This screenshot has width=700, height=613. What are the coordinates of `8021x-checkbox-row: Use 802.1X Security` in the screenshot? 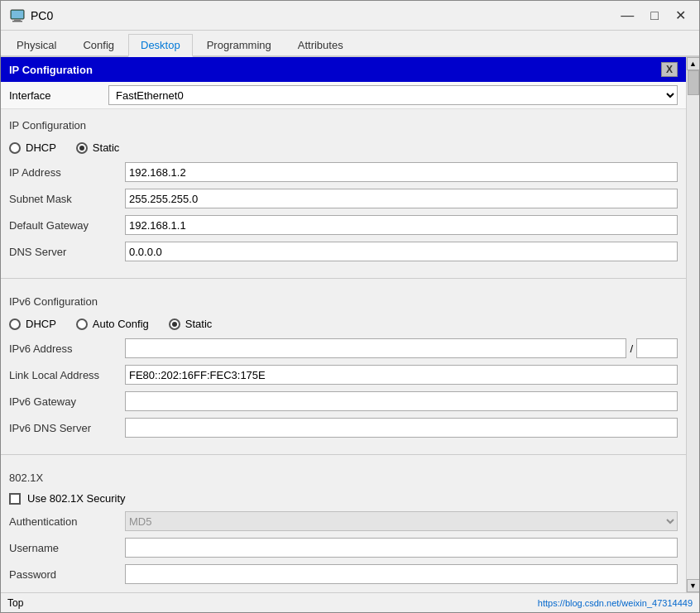 It's located at (343, 498).